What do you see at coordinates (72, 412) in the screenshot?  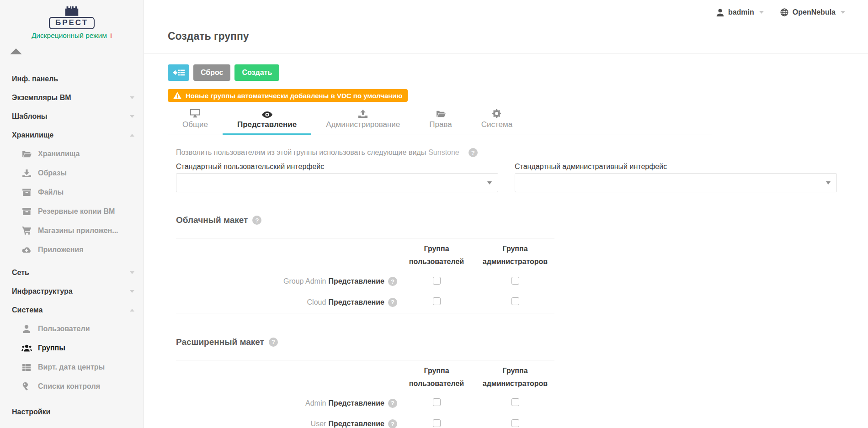 I see `sidebar-item-settings: Настройки` at bounding box center [72, 412].